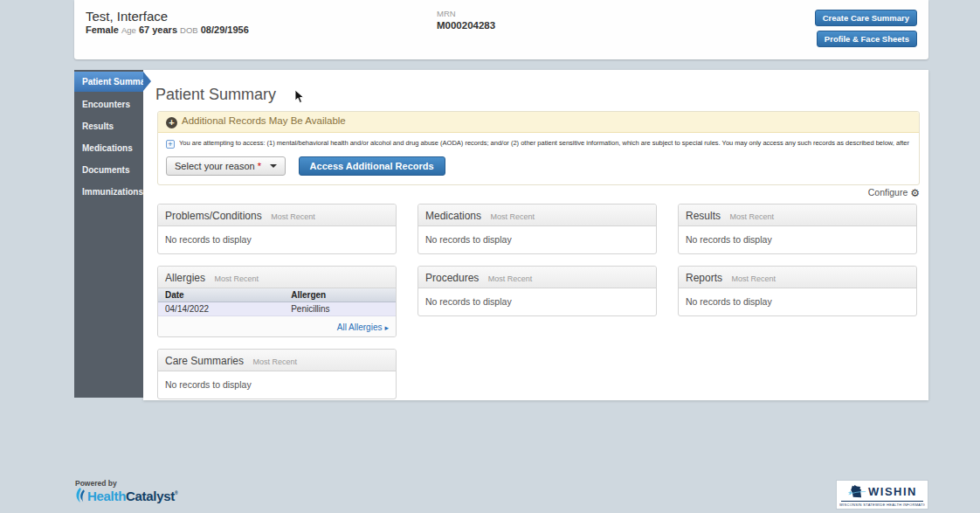 The height and width of the screenshot is (513, 980). I want to click on card-title: Medications, so click(453, 216).